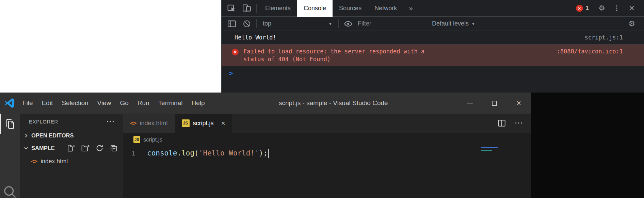 This screenshot has width=644, height=198. I want to click on line-number: 1, so click(135, 153).